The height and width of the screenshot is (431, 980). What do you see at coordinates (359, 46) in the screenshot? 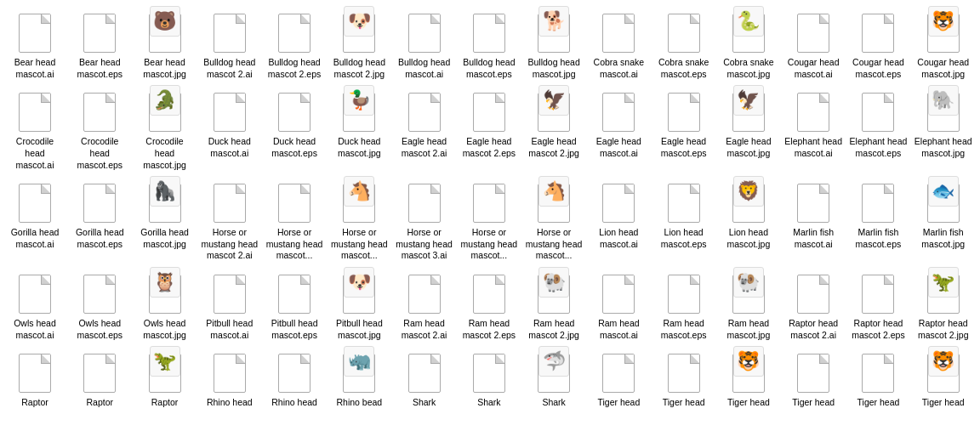
I see `file-item: 🐶Bulldog head mascot 2.jpg` at bounding box center [359, 46].